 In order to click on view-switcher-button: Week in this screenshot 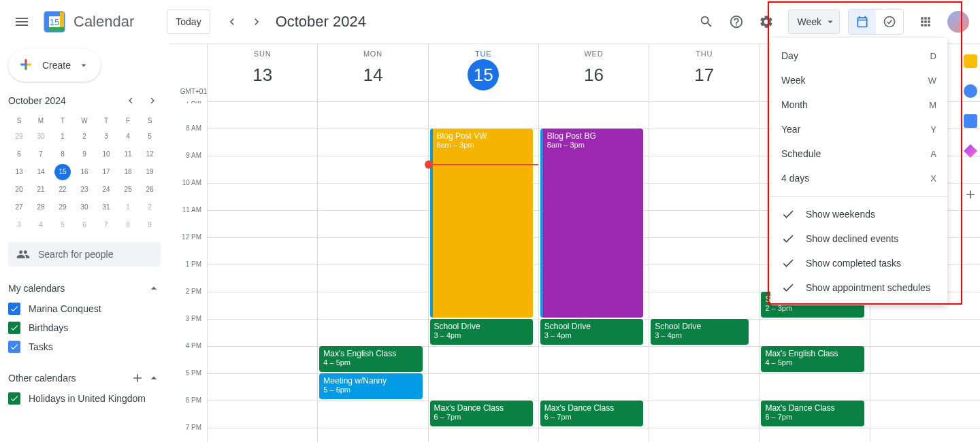, I will do `click(814, 22)`.